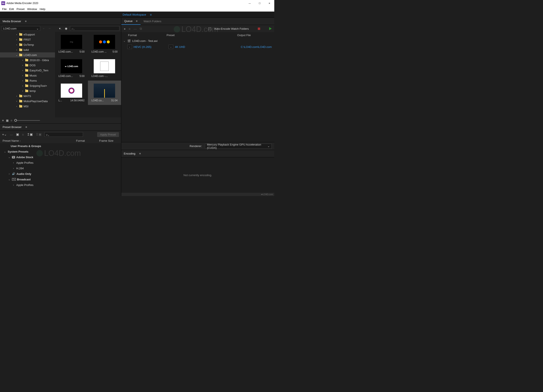  What do you see at coordinates (30, 134) in the screenshot?
I see `import-preset-icon: ↥▣` at bounding box center [30, 134].